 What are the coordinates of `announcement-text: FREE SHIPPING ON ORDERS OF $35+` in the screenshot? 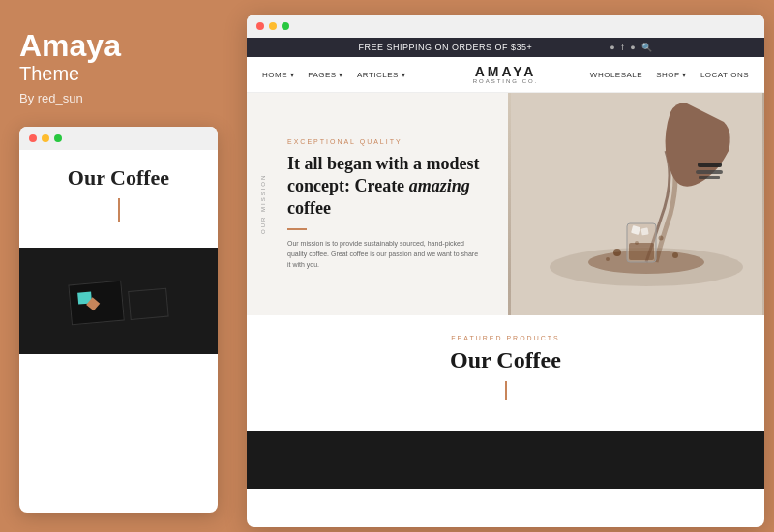 It's located at (445, 47).